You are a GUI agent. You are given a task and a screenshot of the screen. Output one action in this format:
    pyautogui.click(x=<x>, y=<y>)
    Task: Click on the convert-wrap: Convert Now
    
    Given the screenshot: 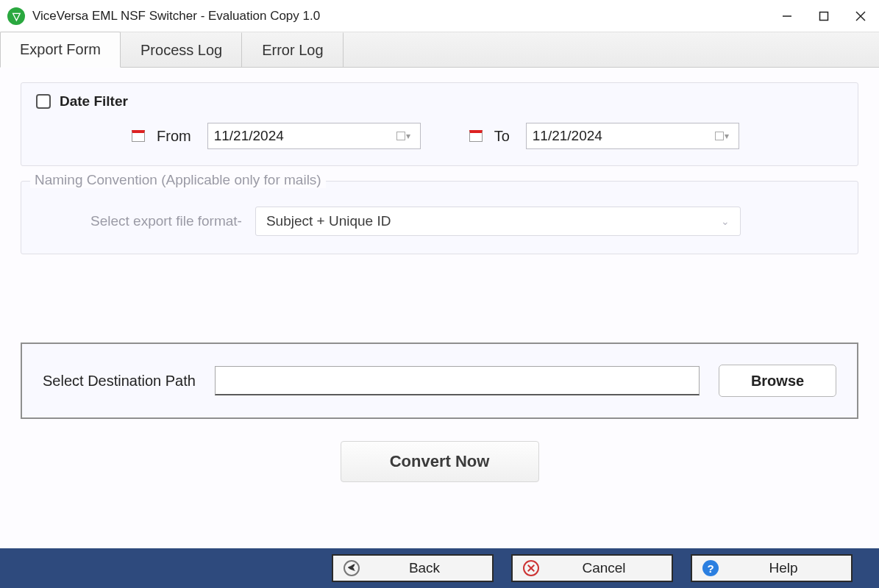 What is the action you would take?
    pyautogui.click(x=440, y=462)
    